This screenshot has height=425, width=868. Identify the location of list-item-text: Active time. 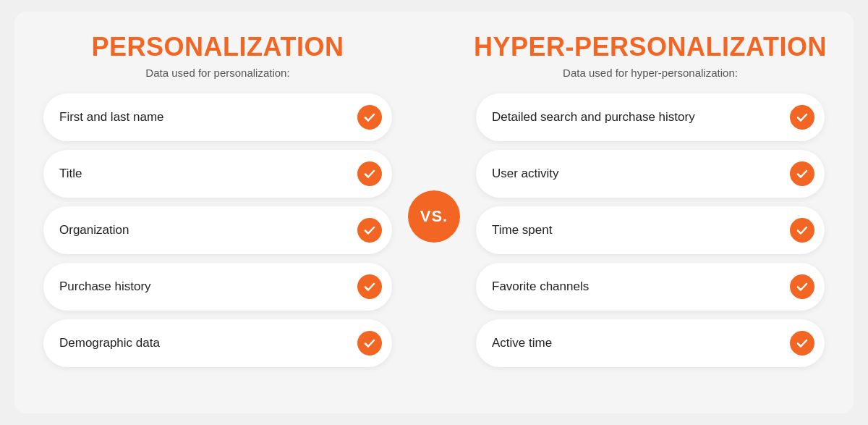
(522, 343).